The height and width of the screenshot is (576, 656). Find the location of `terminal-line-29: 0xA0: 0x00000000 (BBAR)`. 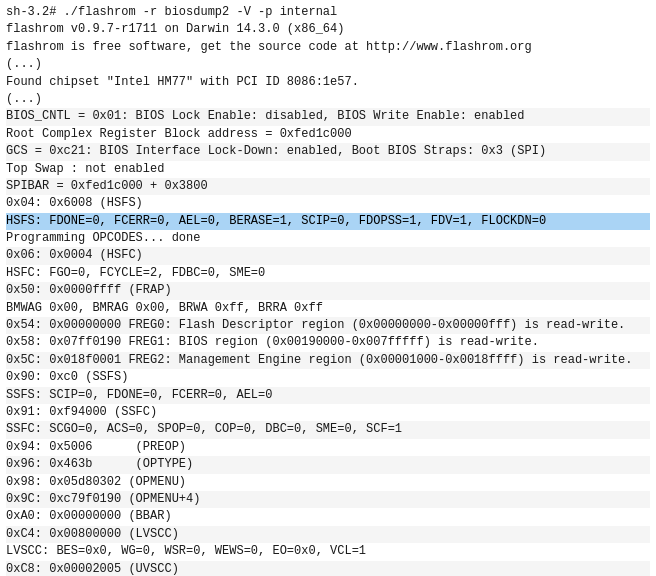

terminal-line-29: 0xA0: 0x00000000 (BBAR) is located at coordinates (328, 516).